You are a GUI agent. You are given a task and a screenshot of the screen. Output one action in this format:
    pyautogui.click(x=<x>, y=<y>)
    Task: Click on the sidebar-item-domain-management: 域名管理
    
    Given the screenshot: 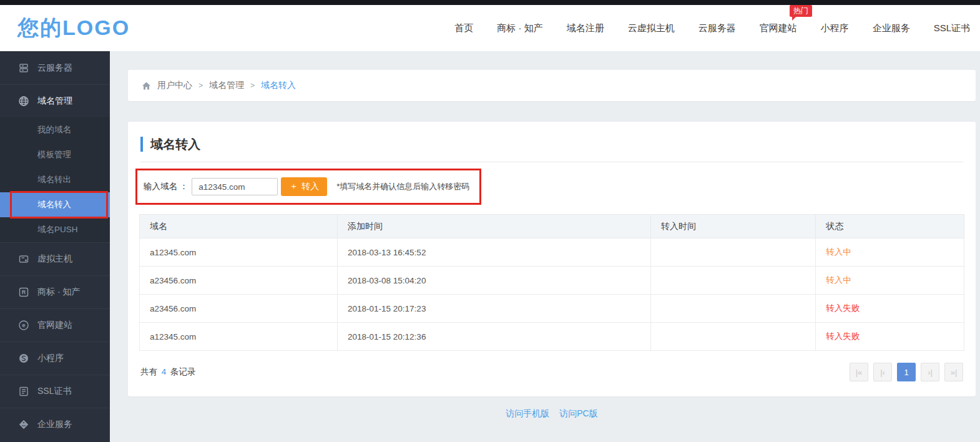 What is the action you would take?
    pyautogui.click(x=55, y=101)
    